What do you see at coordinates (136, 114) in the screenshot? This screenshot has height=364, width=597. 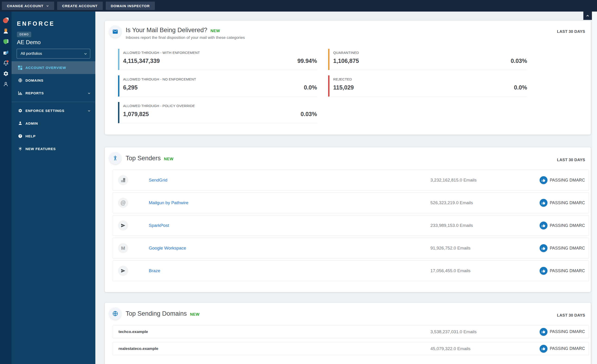 I see `stat-value: 1,079,825` at bounding box center [136, 114].